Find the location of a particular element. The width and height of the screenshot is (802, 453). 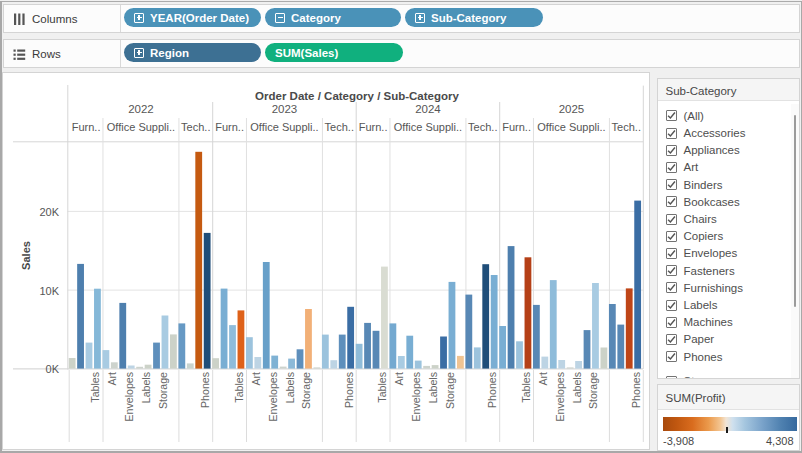

svg-text: 2025 is located at coordinates (572, 109).